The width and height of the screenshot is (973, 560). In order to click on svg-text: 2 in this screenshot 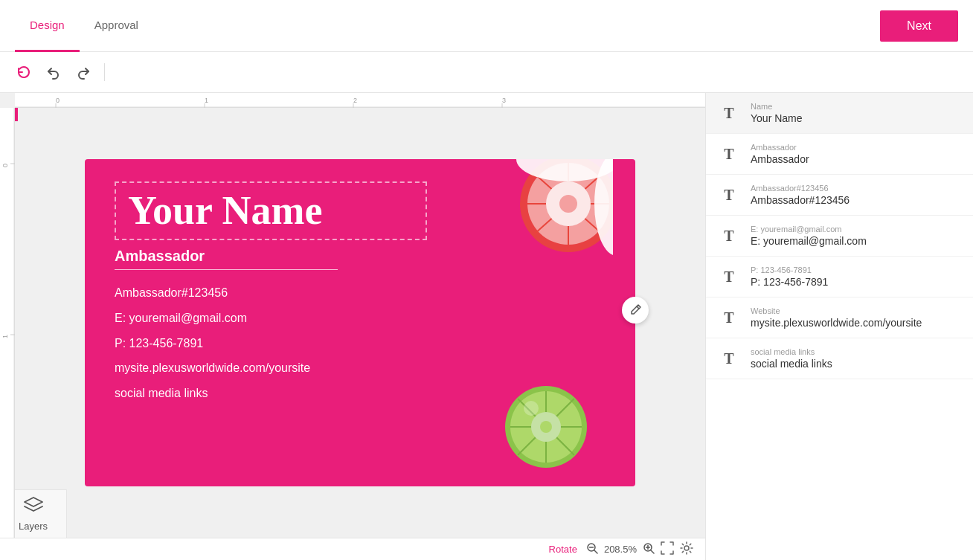, I will do `click(356, 100)`.